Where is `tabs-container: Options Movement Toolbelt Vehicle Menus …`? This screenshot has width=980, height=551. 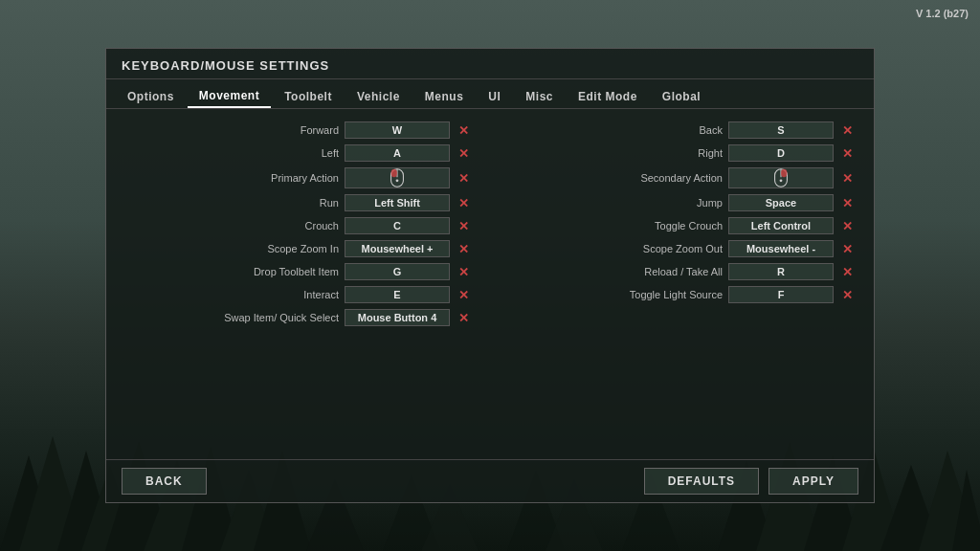 tabs-container: Options Movement Toolbelt Vehicle Menus … is located at coordinates (490, 94).